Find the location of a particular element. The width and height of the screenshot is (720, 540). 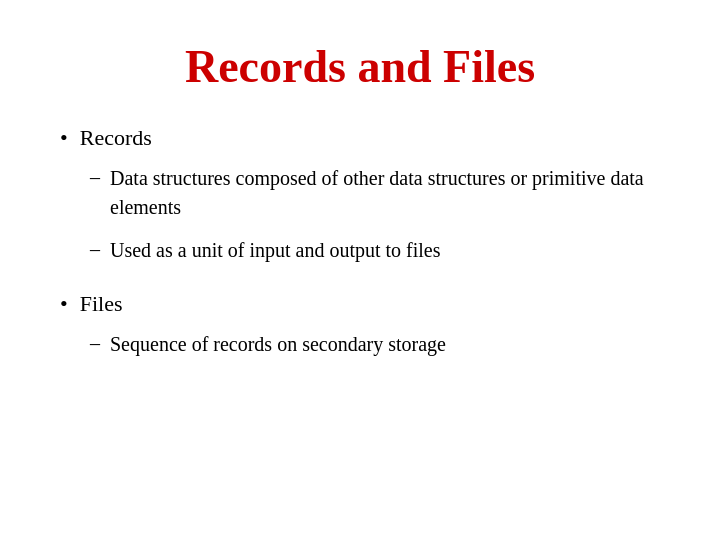

files-bullet: • Files is located at coordinates (360, 304).